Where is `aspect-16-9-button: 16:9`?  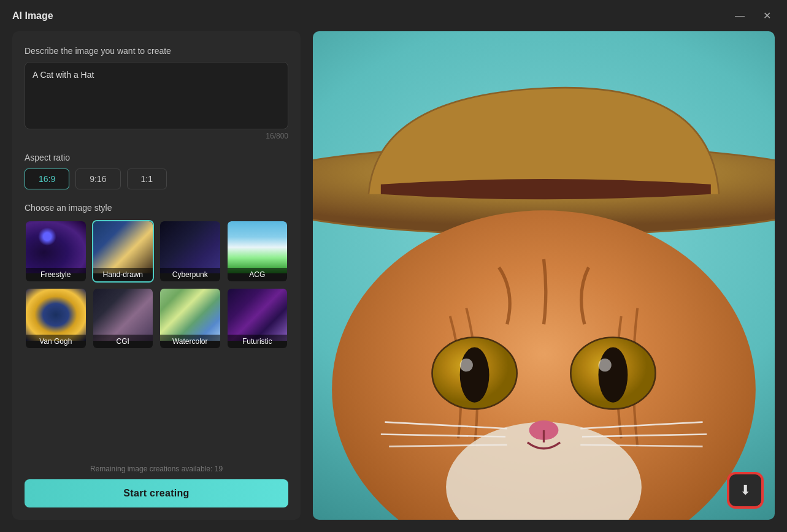
aspect-16-9-button: 16:9 is located at coordinates (47, 179).